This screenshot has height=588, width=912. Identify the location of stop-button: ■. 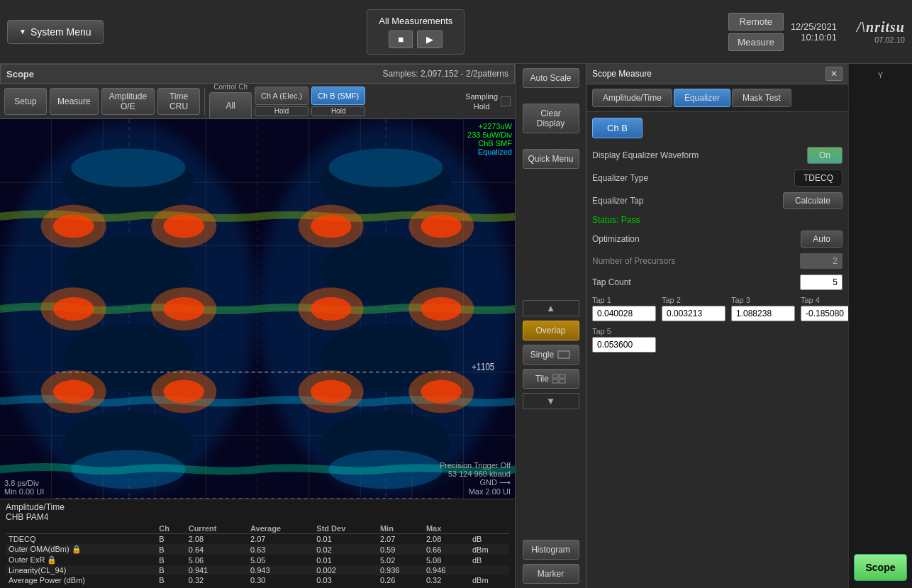
(401, 40).